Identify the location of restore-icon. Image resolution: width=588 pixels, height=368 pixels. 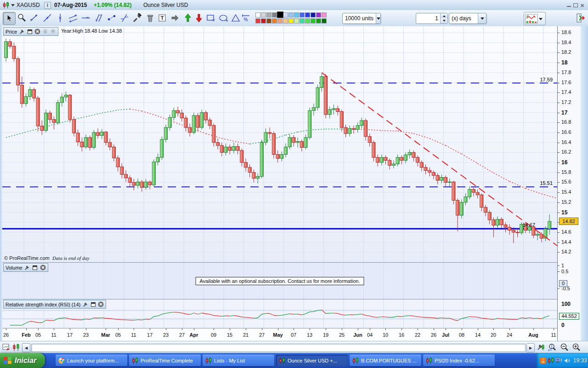
(576, 5).